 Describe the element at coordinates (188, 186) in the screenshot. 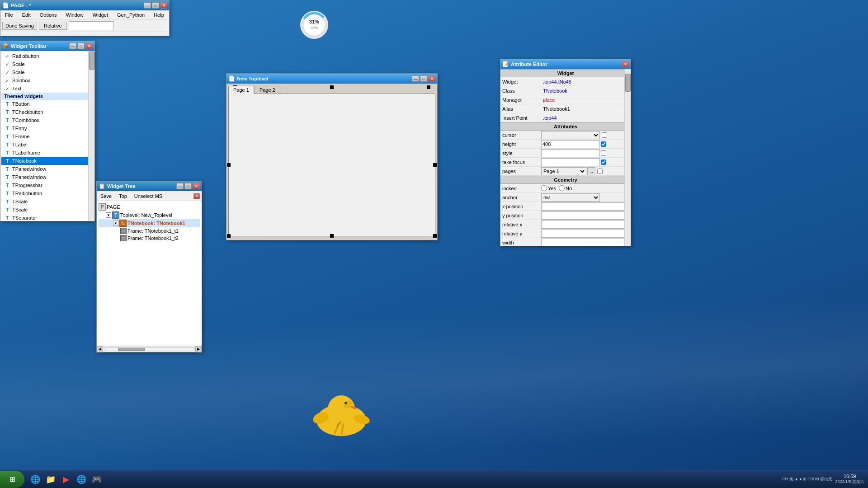

I see `widget-tree-controls: — □ ✕` at that location.